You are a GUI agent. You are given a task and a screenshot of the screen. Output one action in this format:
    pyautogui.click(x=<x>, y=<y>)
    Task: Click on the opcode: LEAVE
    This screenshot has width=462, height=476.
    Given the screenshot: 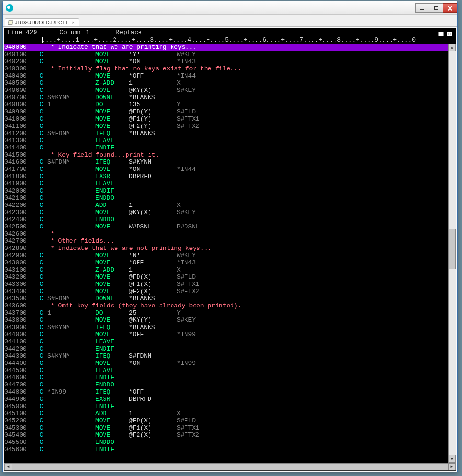 What is the action you would take?
    pyautogui.click(x=112, y=141)
    